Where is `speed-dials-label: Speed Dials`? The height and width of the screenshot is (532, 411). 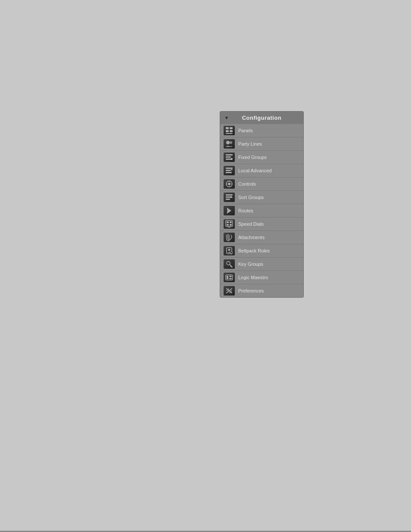 speed-dials-label: Speed Dials is located at coordinates (251, 224).